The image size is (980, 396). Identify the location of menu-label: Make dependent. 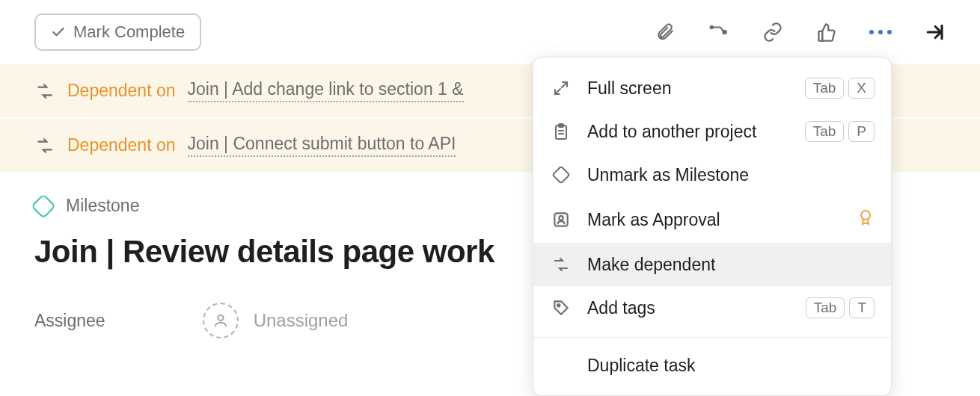
(731, 264).